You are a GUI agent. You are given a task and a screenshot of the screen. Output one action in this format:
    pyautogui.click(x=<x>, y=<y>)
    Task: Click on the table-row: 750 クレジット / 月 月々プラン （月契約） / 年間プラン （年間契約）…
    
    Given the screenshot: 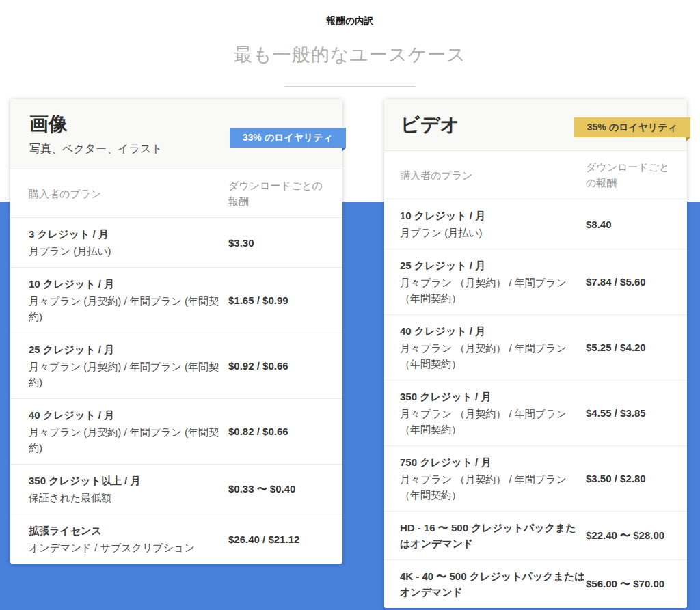 What is the action you would take?
    pyautogui.click(x=536, y=478)
    